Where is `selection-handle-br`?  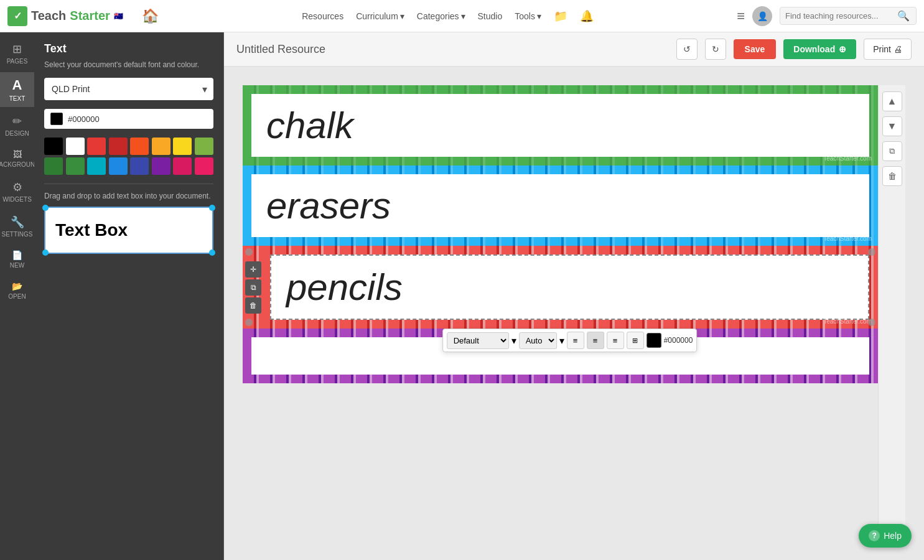
selection-handle-br is located at coordinates (872, 322).